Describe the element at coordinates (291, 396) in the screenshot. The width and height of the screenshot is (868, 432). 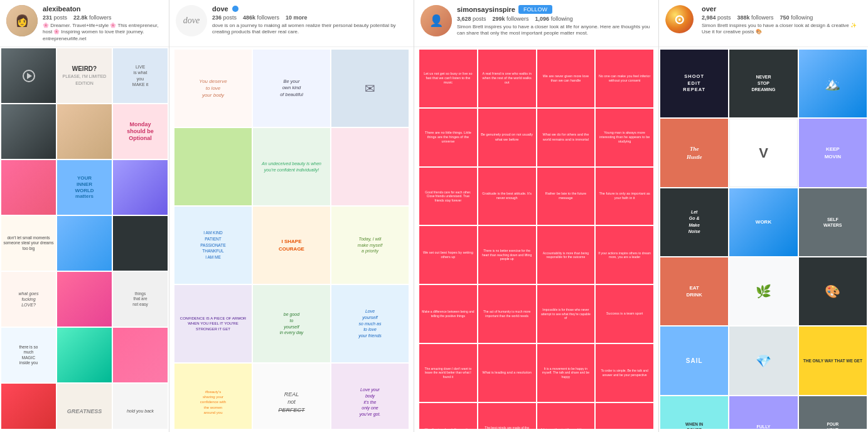
I see `dove-item-14: REALnotPERFECT` at that location.